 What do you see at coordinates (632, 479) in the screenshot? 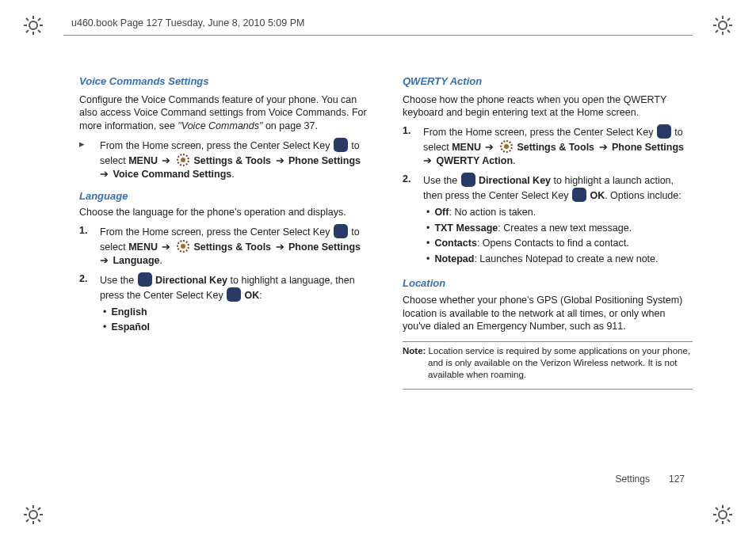
I see `footer-section: Settings` at bounding box center [632, 479].